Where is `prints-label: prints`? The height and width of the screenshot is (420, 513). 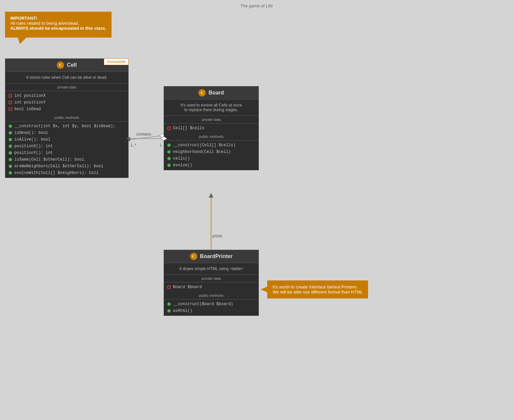 prints-label: prints is located at coordinates (217, 236).